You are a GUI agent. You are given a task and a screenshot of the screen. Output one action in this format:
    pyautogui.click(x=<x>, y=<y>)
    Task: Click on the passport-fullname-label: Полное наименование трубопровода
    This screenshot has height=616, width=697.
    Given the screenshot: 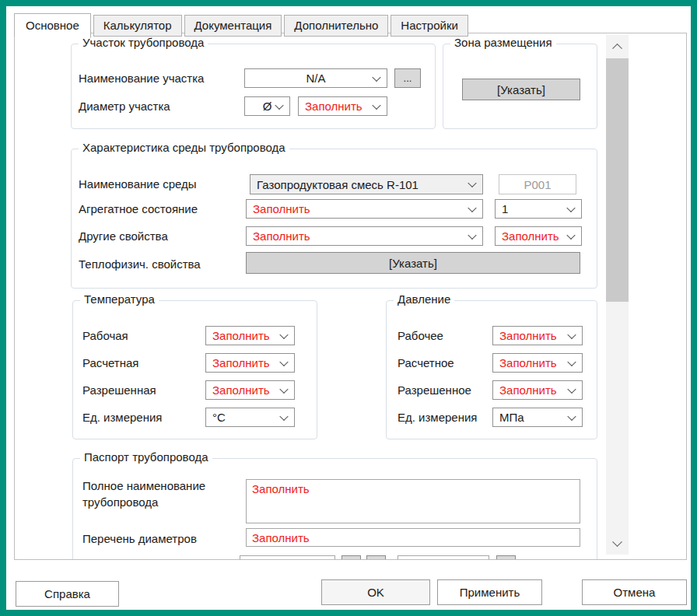 What is the action you would take?
    pyautogui.click(x=162, y=494)
    